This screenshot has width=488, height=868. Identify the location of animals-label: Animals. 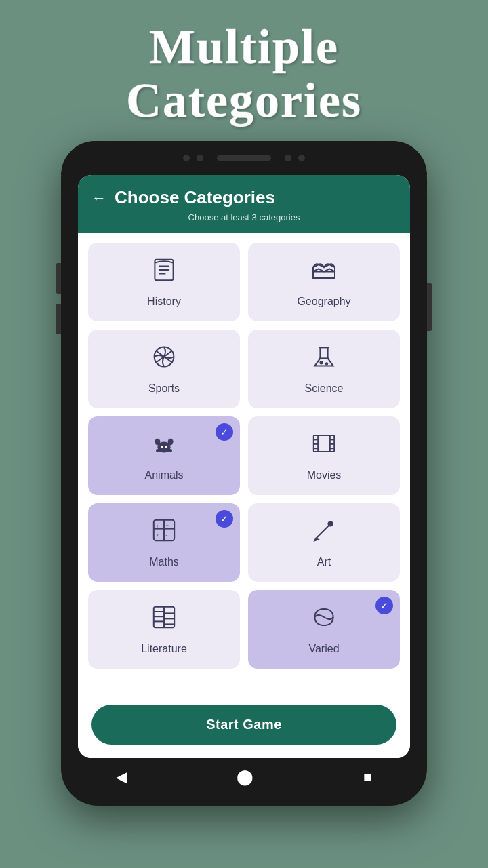
(164, 475).